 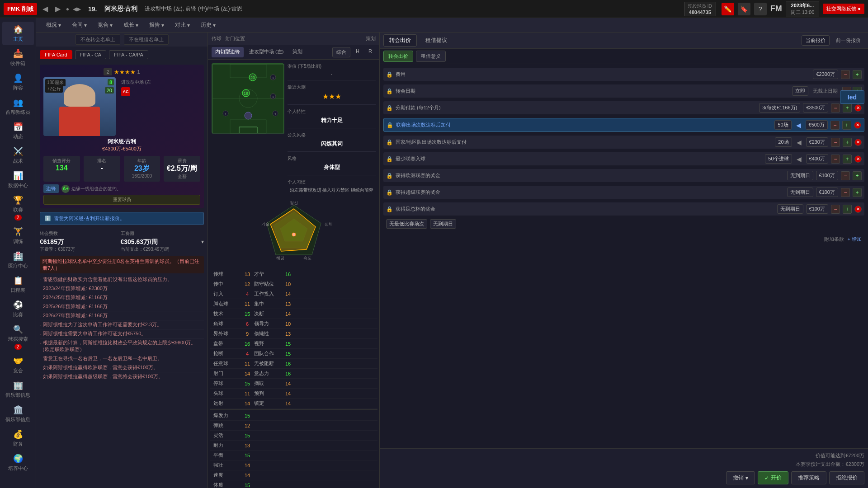 What do you see at coordinates (847, 142) in the screenshot?
I see `national-plus-btn: +` at bounding box center [847, 142].